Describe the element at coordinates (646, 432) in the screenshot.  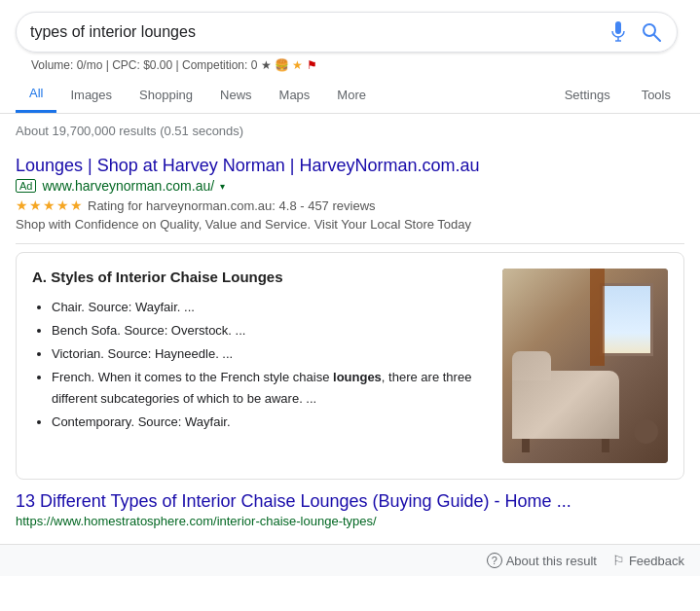
I see `image-side-table` at that location.